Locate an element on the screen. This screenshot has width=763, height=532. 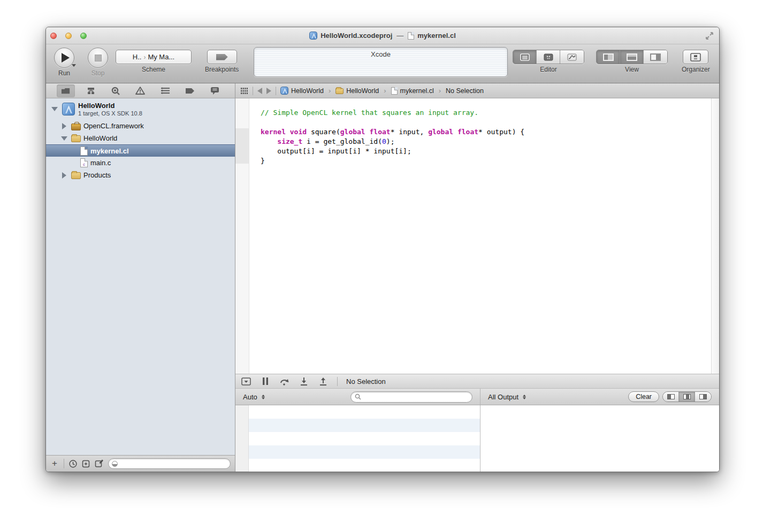
stop-icon is located at coordinates (98, 58).